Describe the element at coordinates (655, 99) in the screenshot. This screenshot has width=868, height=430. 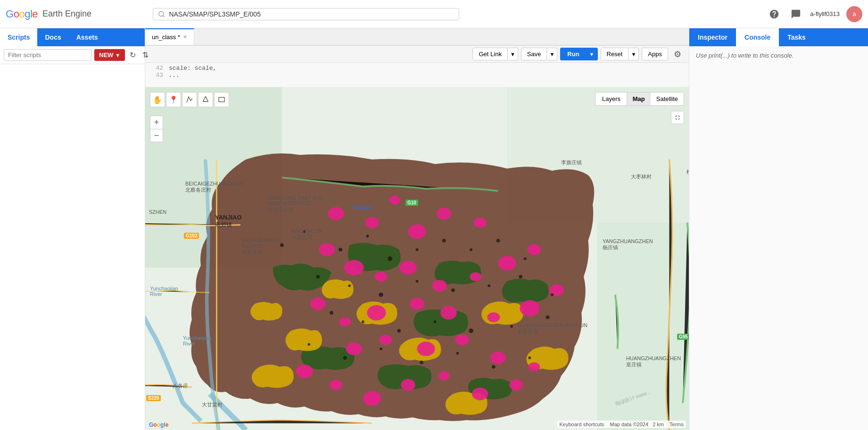
I see `map-type-control: Map Satellite` at that location.